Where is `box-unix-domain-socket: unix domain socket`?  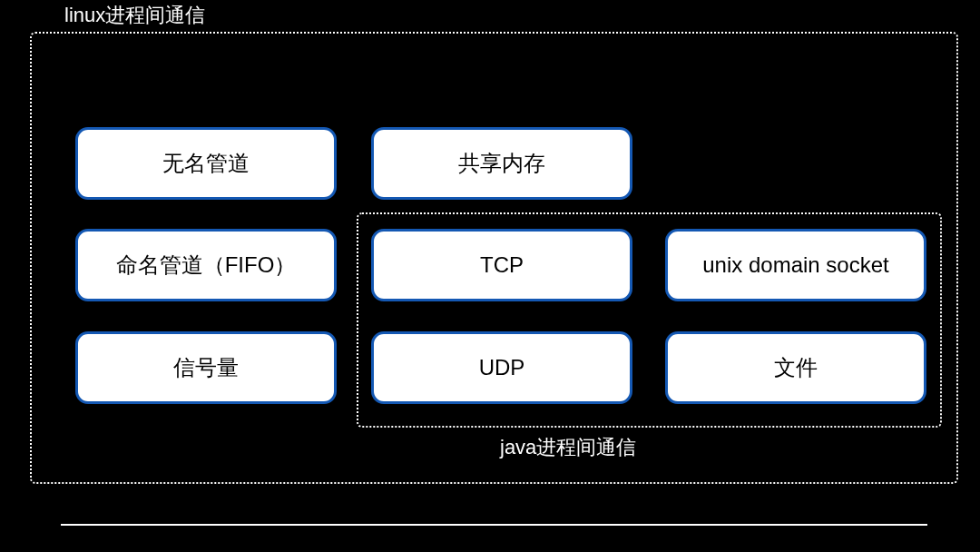 box-unix-domain-socket: unix domain socket is located at coordinates (796, 265).